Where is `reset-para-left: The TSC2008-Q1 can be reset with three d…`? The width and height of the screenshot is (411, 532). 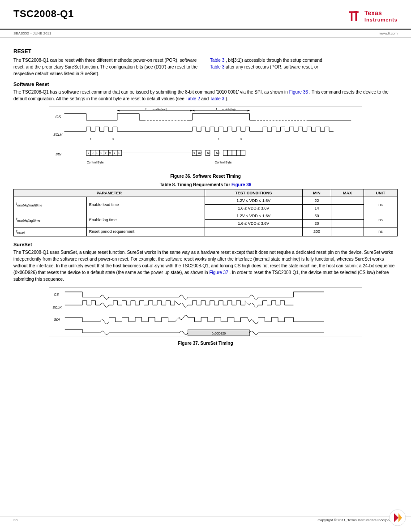 reset-para-left: The TSC2008-Q1 can be reset with three d… is located at coordinates (107, 67).